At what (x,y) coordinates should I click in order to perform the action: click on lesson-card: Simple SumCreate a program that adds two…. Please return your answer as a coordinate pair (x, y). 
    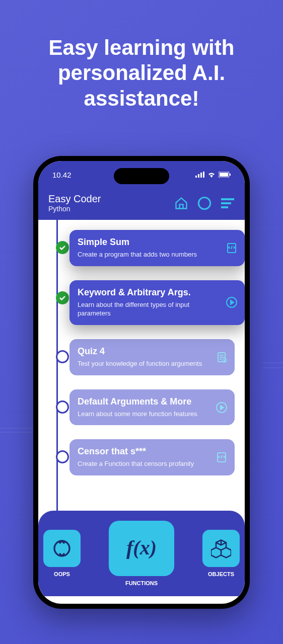
    Looking at the image, I should click on (157, 248).